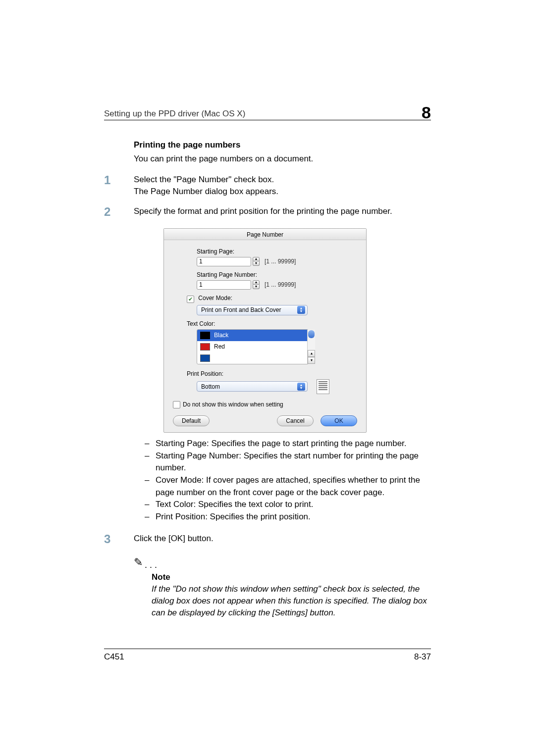  I want to click on cover-mode-select: Print on Front and Back Cover ▲▼, so click(252, 310).